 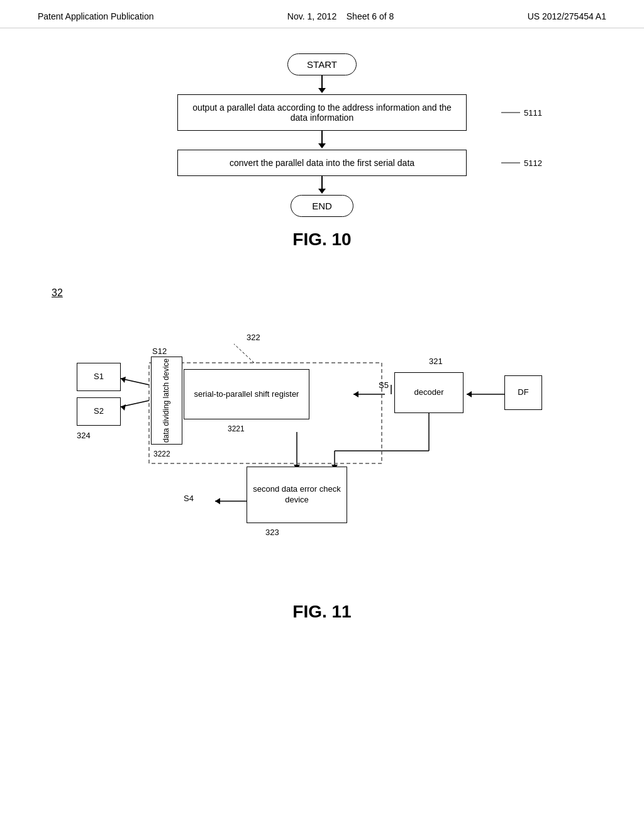 I want to click on df-box: DF, so click(x=523, y=392).